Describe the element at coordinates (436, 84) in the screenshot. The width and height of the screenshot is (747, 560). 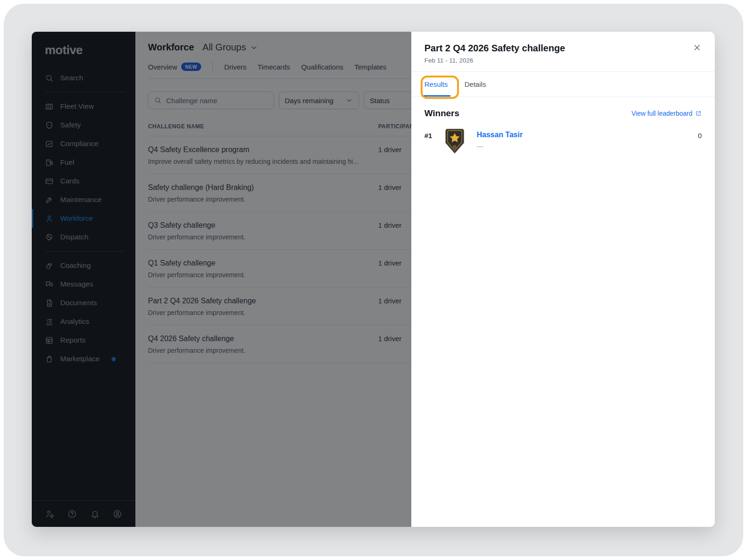
I see `panel-tab-results: Results` at that location.